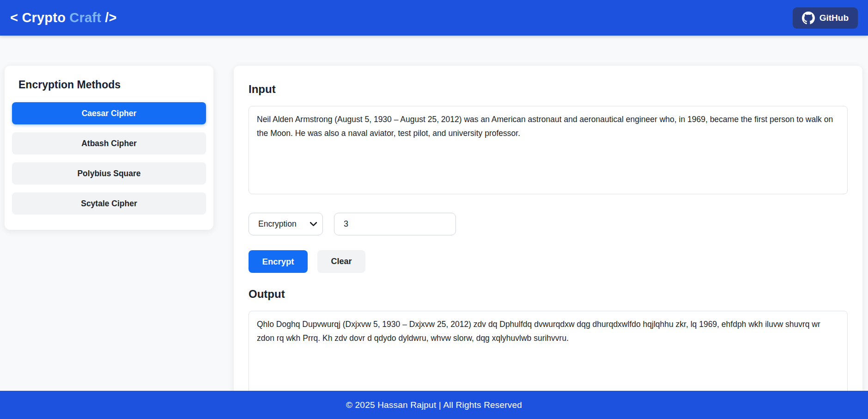  What do you see at coordinates (109, 113) in the screenshot?
I see `method-button-caesar-cipher: Caesar Cipher` at bounding box center [109, 113].